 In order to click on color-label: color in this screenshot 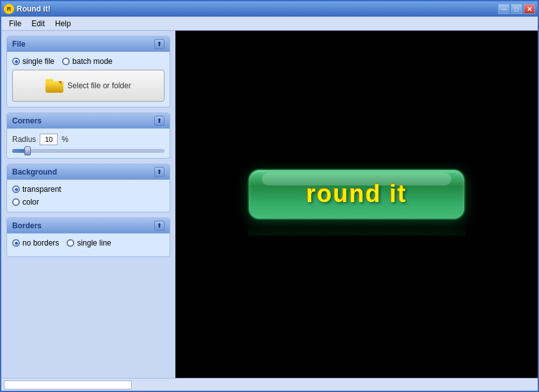, I will do `click(31, 202)`.